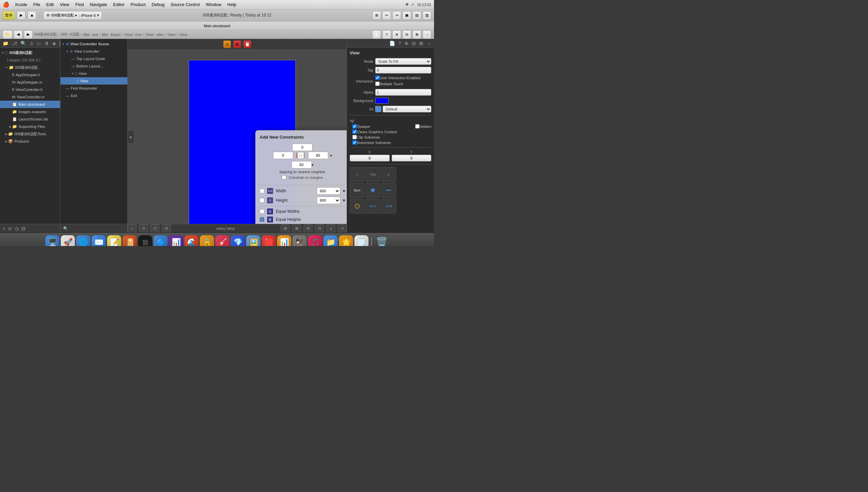  Describe the element at coordinates (132, 228) in the screenshot. I see `bottom-add-btn: +` at that location.